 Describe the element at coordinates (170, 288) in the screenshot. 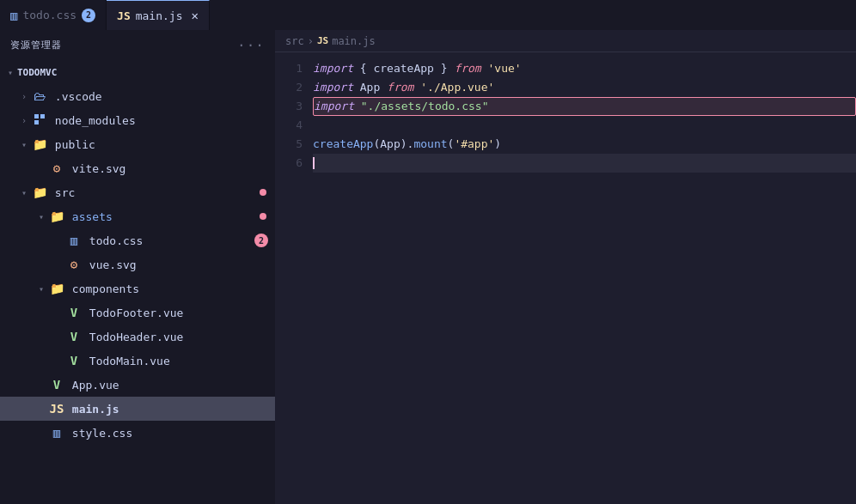

I see `components-label: components` at that location.